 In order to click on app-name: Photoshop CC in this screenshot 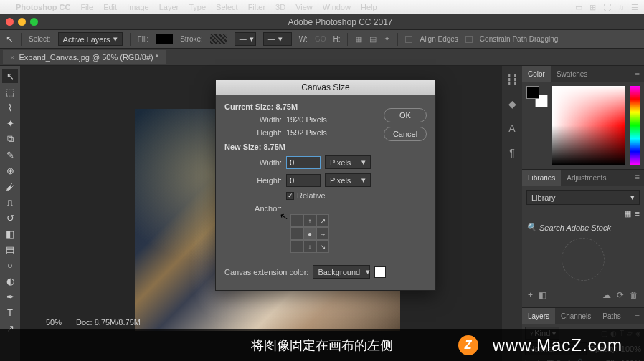, I will do `click(43, 7)`.